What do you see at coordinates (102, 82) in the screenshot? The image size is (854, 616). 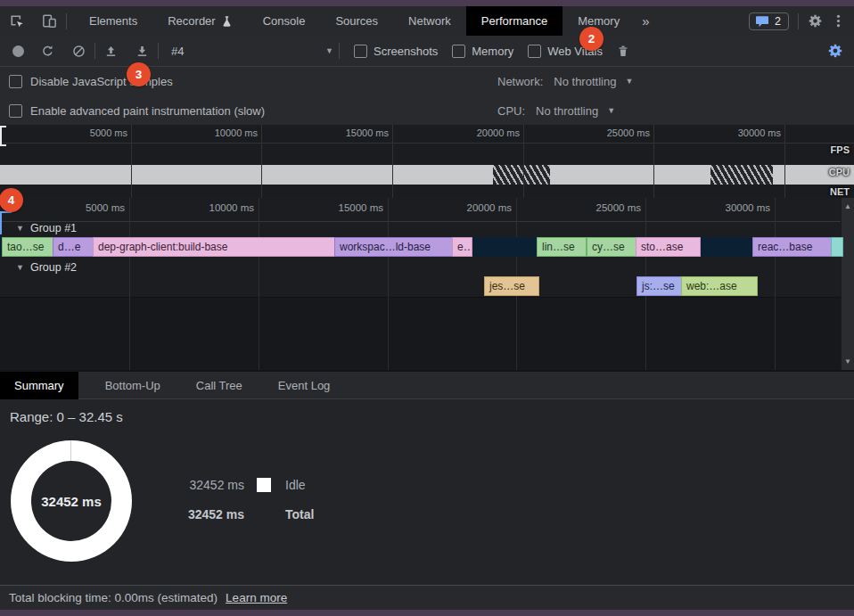 I see `checkbox-label: Disable JavaScript samples` at bounding box center [102, 82].